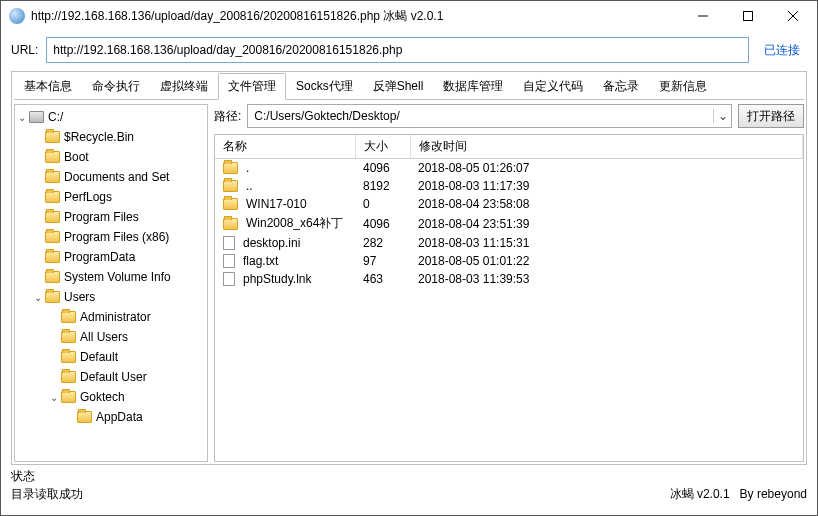 The image size is (818, 516). Describe the element at coordinates (229, 279) in the screenshot. I see `file-icon` at that location.